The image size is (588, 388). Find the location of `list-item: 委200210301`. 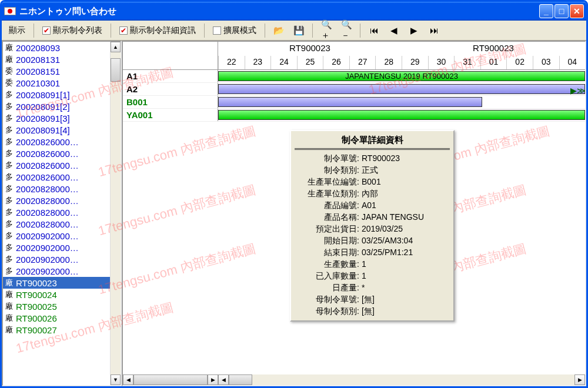

list-item: 委200210301 is located at coordinates (56, 83).